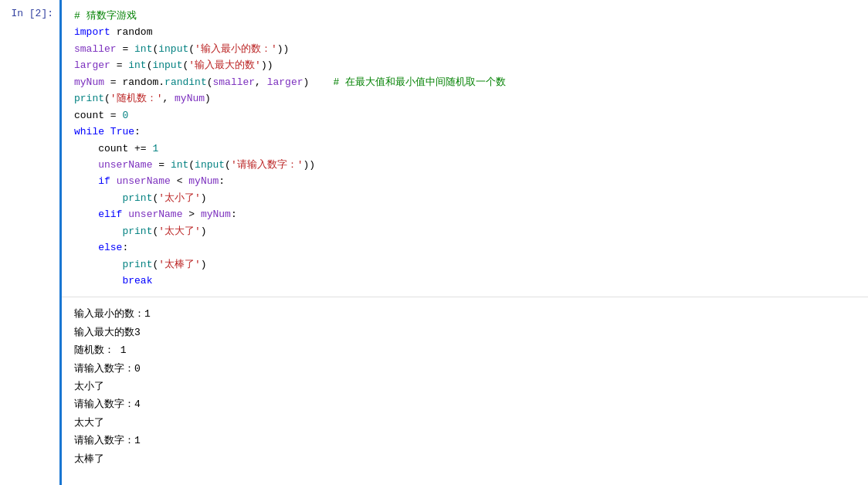  I want to click on output-line-2: 输入最大的数3, so click(465, 332).